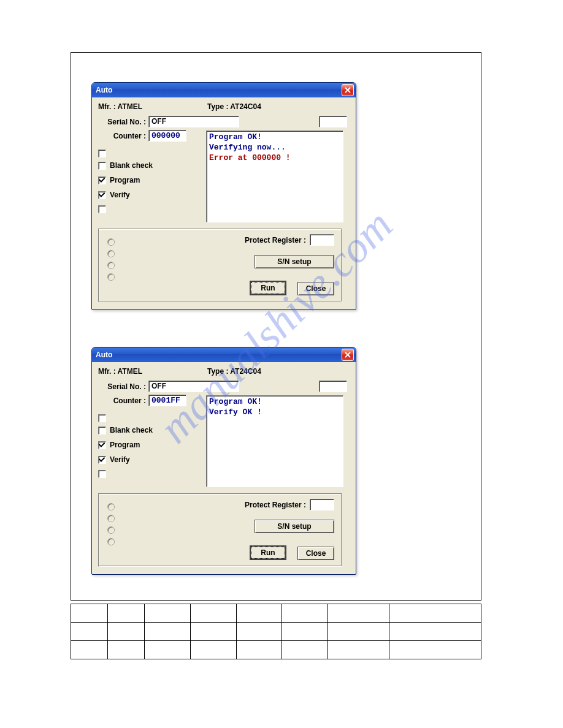 This screenshot has height=728, width=563. I want to click on log-output: Program OK! Verify OK !, so click(275, 441).